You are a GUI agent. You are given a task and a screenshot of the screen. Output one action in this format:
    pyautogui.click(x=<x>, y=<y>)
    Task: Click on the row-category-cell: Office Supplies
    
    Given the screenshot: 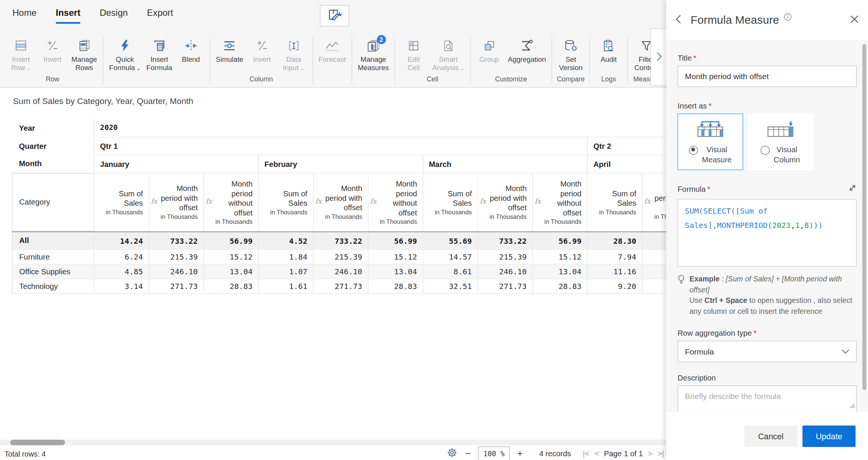 What is the action you would take?
    pyautogui.click(x=53, y=271)
    